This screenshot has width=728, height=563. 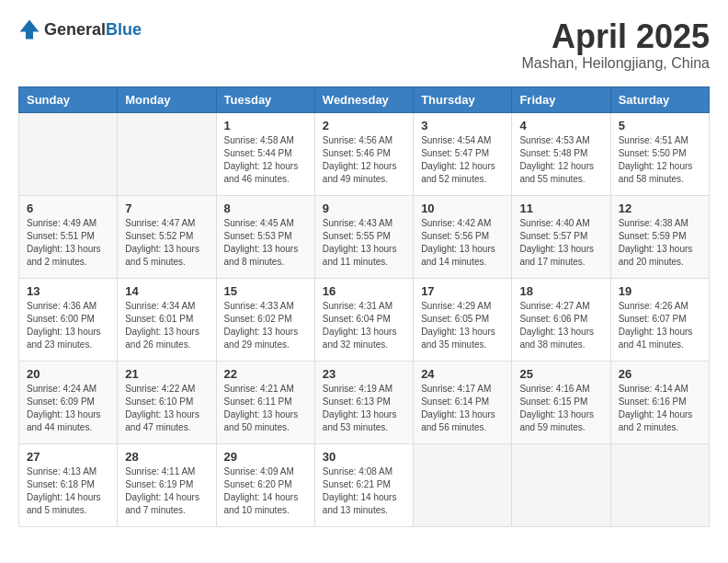 I want to click on calendar-cell: 2Sunrise: 4:56 AM Sunset: 5:46 PM Daylig…, so click(x=364, y=154).